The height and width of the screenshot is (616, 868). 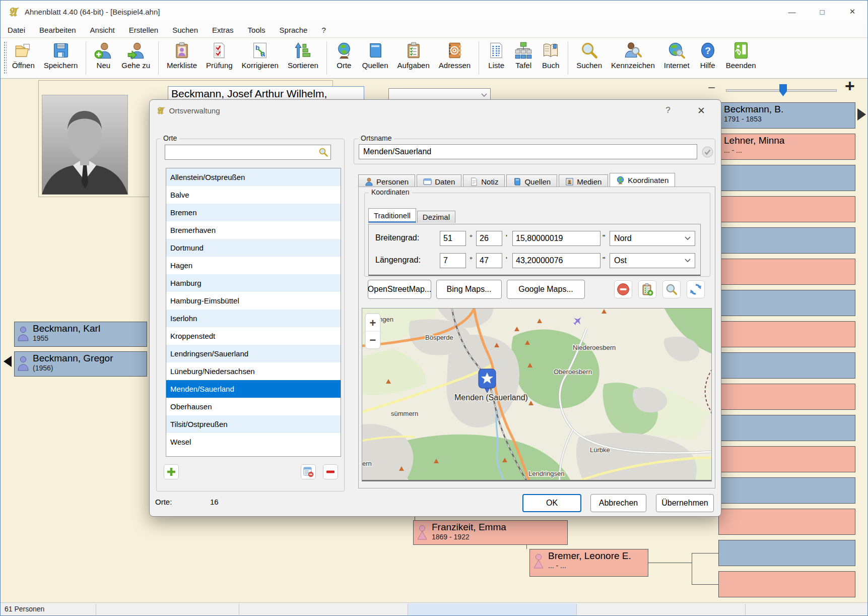 I want to click on place-list-item: Bremen, so click(x=253, y=213).